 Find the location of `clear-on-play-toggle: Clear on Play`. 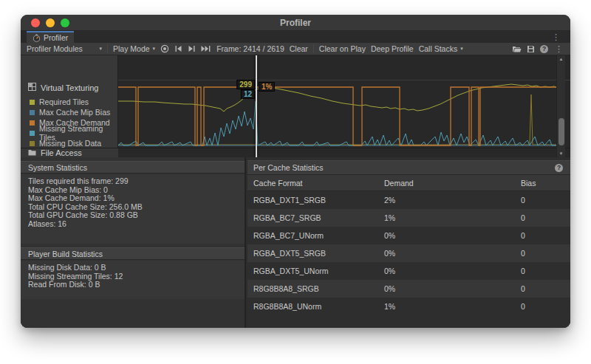

clear-on-play-toggle: Clear on Play is located at coordinates (343, 49).